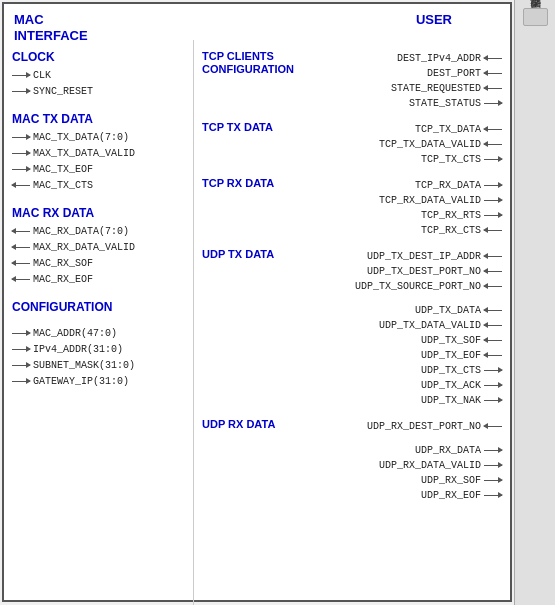  I want to click on config-section: CONFIGURATION MAC_ADDR(47:0) IPv4_ADDR(3…, so click(98, 344).